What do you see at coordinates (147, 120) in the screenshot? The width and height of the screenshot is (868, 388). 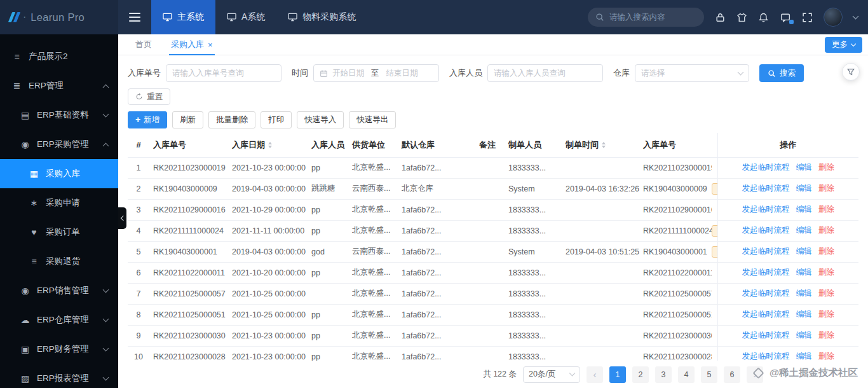 I see `toolbar-button-1: +新增` at bounding box center [147, 120].